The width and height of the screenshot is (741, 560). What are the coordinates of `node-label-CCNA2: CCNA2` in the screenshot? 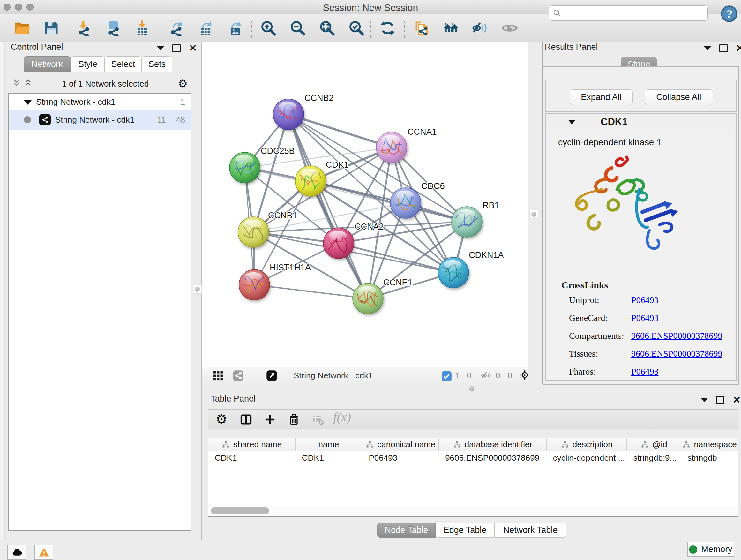 It's located at (369, 227).